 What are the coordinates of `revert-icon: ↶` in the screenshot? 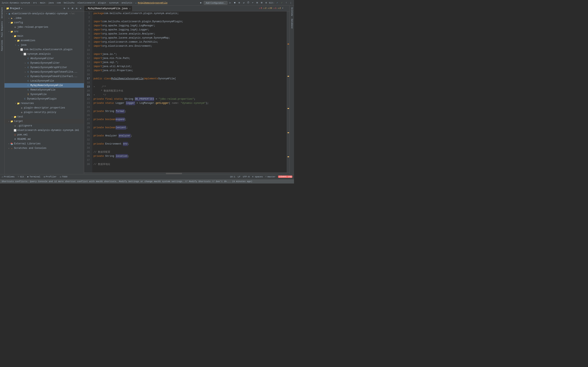 It's located at (253, 3).